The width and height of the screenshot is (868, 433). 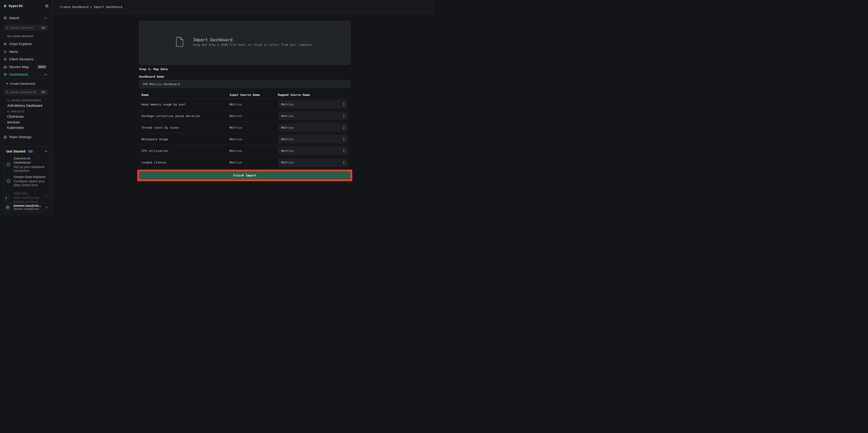 I want to click on dashboards-grid-icon, so click(x=5, y=74).